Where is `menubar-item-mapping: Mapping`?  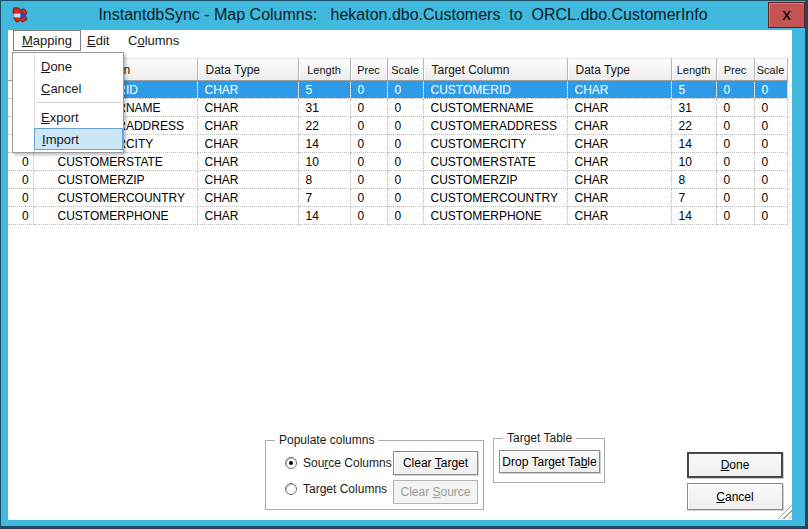
menubar-item-mapping: Mapping is located at coordinates (47, 40).